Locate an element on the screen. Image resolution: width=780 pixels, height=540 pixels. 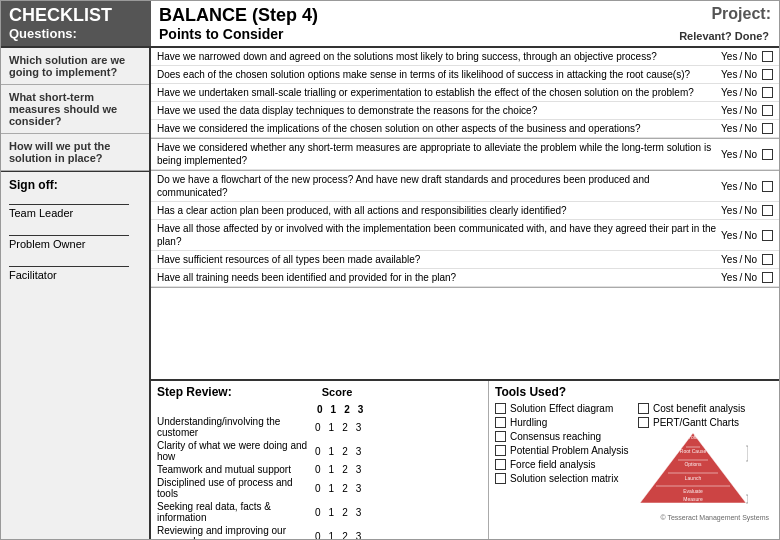
list-item: Seeking real data, facts & information 0… is located at coordinates (320, 512).